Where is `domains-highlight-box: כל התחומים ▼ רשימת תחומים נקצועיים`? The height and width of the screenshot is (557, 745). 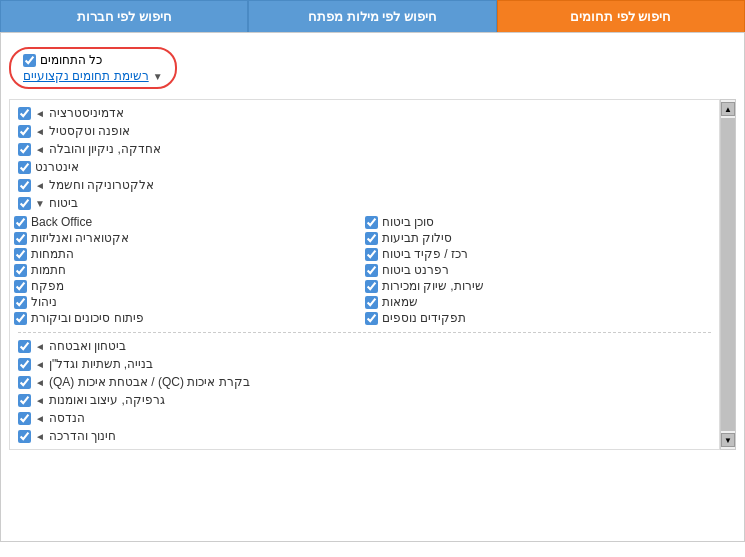 domains-highlight-box: כל התחומים ▼ רשימת תחומים נקצועיים is located at coordinates (93, 68).